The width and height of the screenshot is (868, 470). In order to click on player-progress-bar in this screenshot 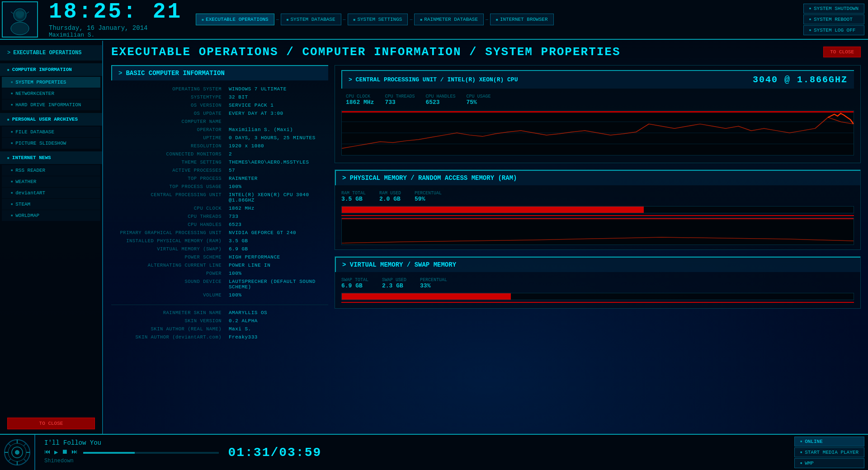, I will do `click(151, 453)`.